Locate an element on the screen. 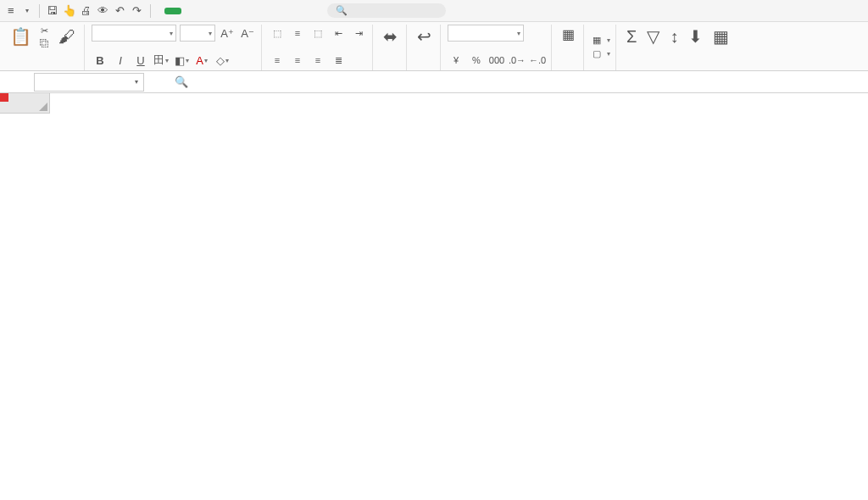 This screenshot has height=500, width=868. align-left-button: ≡ is located at coordinates (277, 60).